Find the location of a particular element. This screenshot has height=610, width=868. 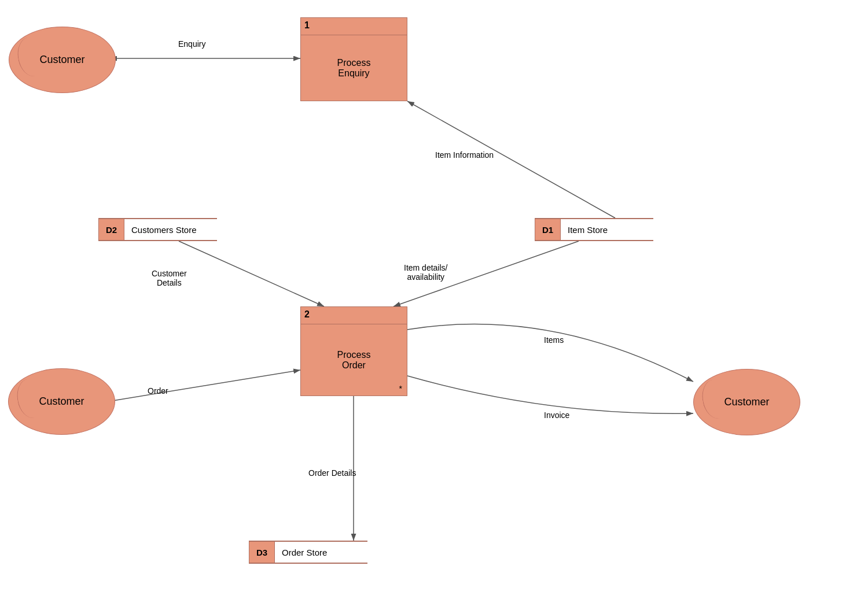

customer1-label: Customer is located at coordinates (62, 60).